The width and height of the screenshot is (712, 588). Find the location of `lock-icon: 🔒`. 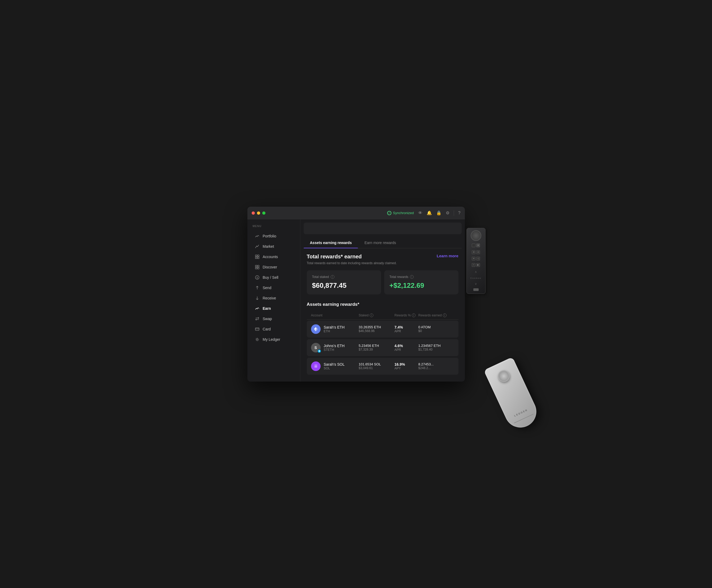

lock-icon: 🔒 is located at coordinates (439, 213).